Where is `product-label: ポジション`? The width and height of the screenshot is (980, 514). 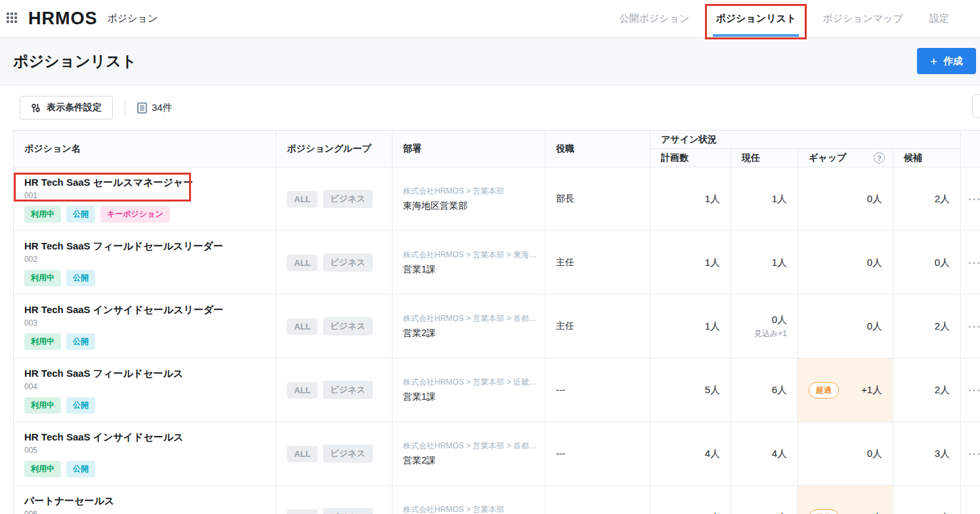 product-label: ポジション is located at coordinates (133, 18).